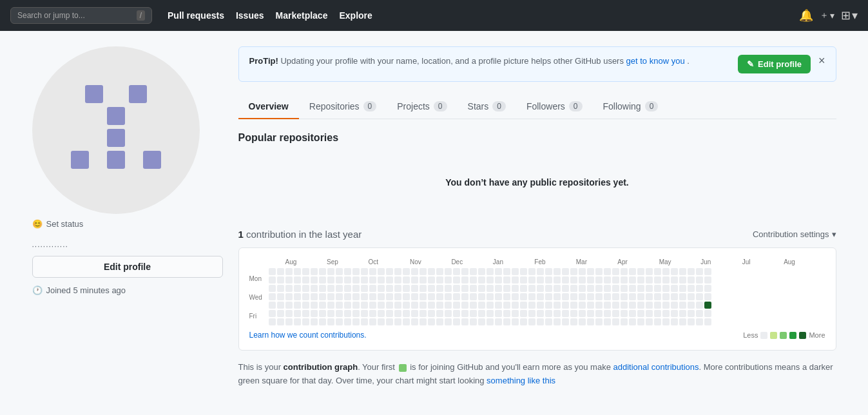 Image resolution: width=868 pixels, height=415 pixels. I want to click on nav-pull-requests: Pull requests, so click(196, 15).